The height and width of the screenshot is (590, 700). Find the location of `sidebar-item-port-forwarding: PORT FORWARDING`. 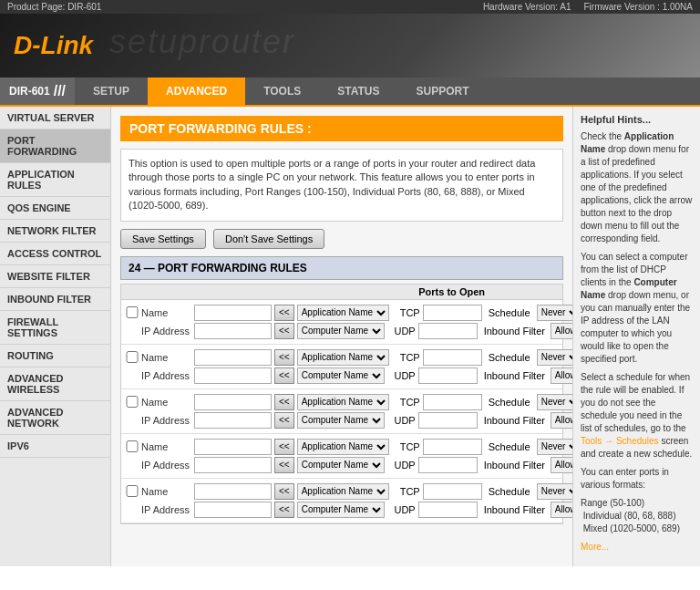

sidebar-item-port-forwarding: PORT FORWARDING is located at coordinates (55, 146).